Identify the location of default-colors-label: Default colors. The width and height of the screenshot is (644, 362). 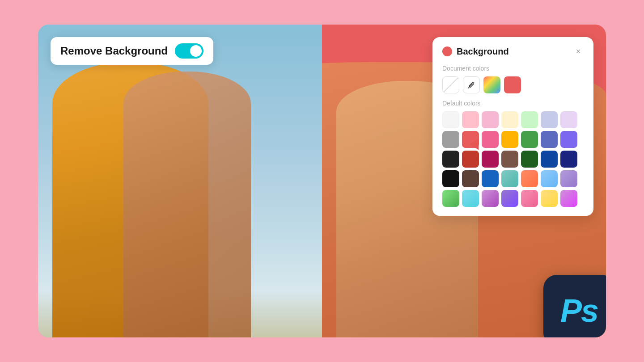
(513, 103).